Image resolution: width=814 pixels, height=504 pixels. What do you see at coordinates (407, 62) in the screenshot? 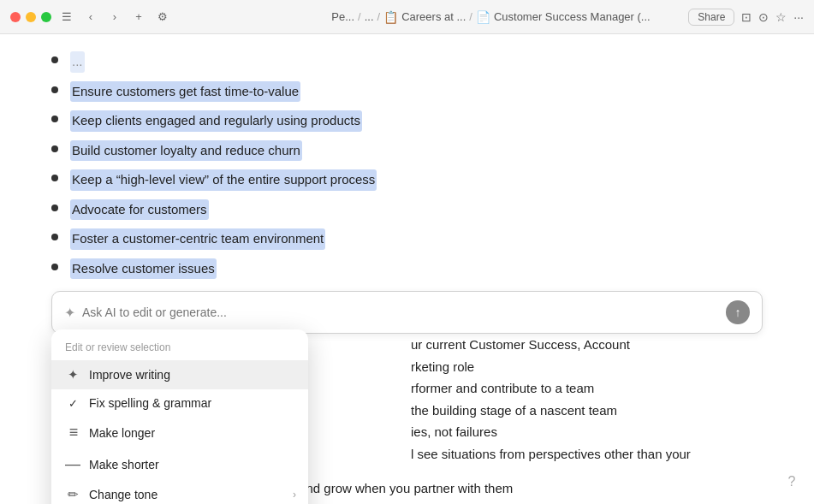
I see `truncated-top-item: ...` at bounding box center [407, 62].